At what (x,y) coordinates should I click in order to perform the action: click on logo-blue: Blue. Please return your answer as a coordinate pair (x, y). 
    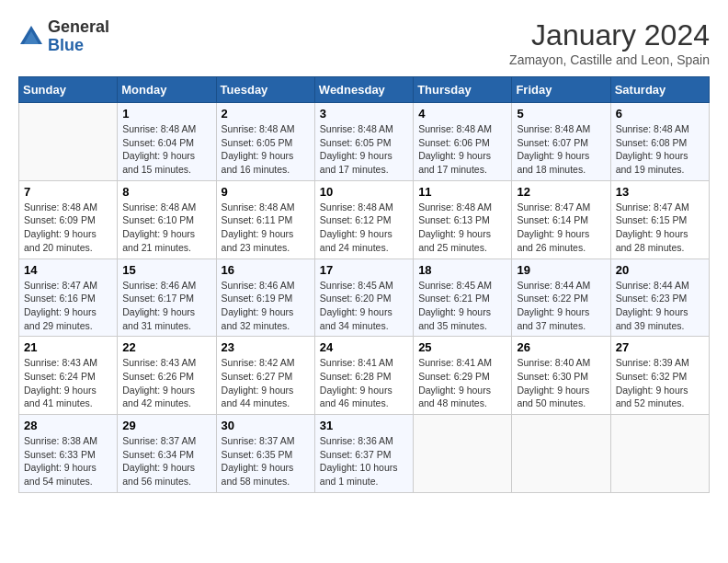
    Looking at the image, I should click on (79, 46).